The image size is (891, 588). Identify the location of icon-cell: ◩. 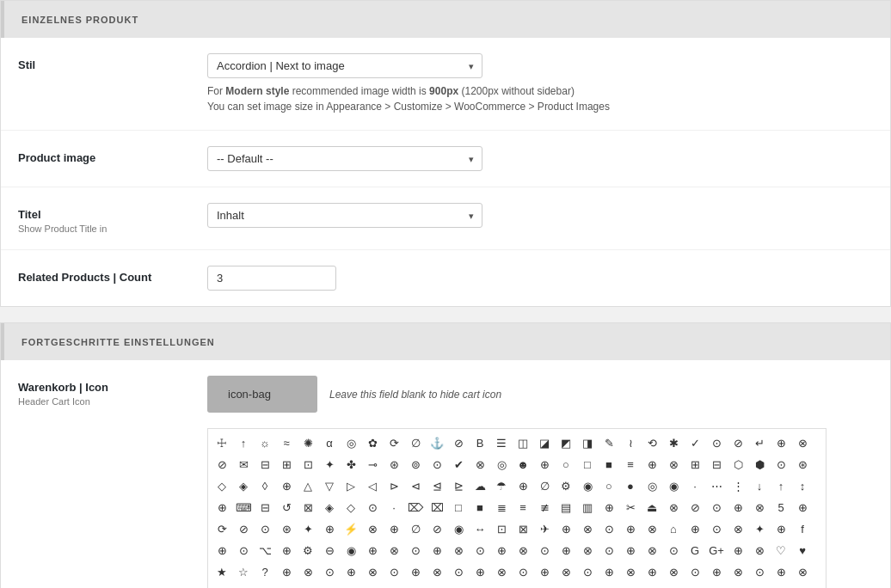
(566, 443).